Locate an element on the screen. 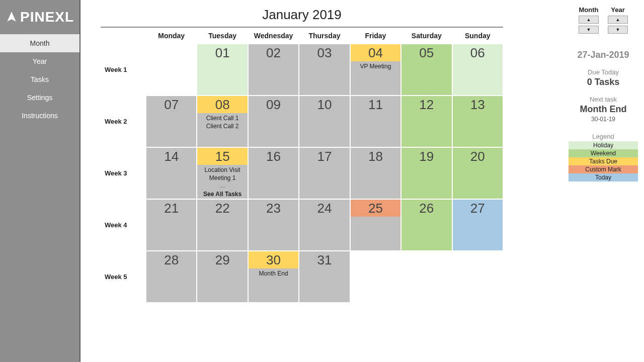  day-cell: 07 is located at coordinates (171, 122).